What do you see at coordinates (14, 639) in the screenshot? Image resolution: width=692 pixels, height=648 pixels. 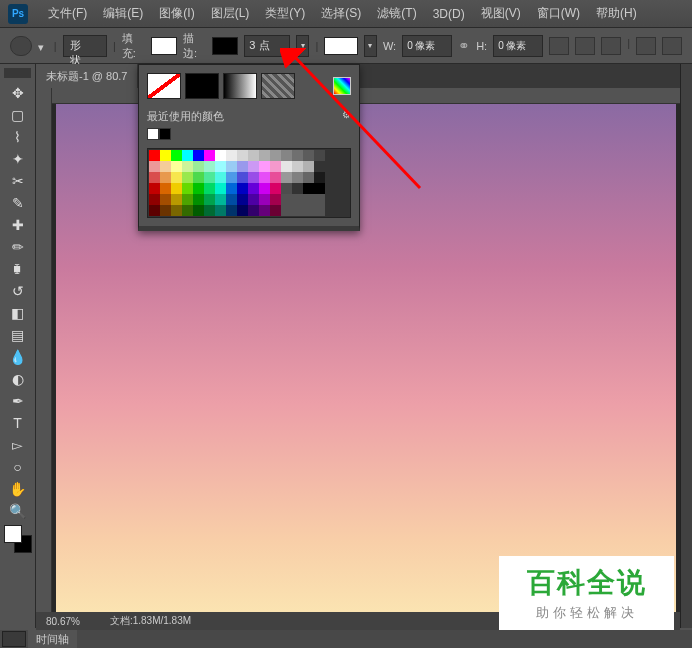 I see `frame-mode-icon` at bounding box center [14, 639].